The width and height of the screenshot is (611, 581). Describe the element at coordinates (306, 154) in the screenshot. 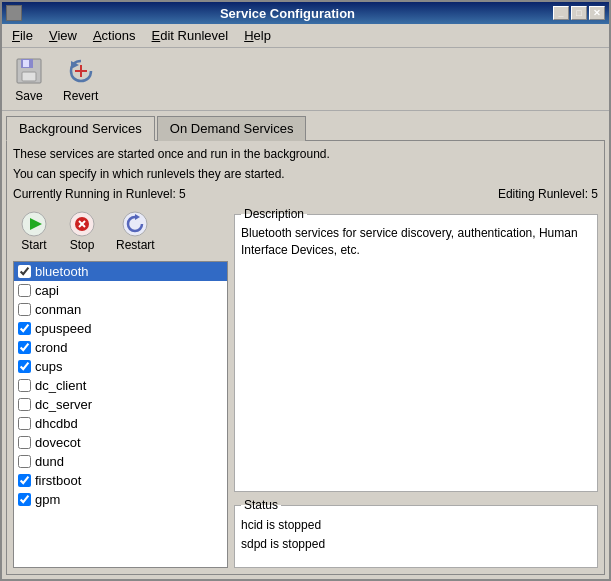

I see `info-line1: These services are started once and run …` at that location.